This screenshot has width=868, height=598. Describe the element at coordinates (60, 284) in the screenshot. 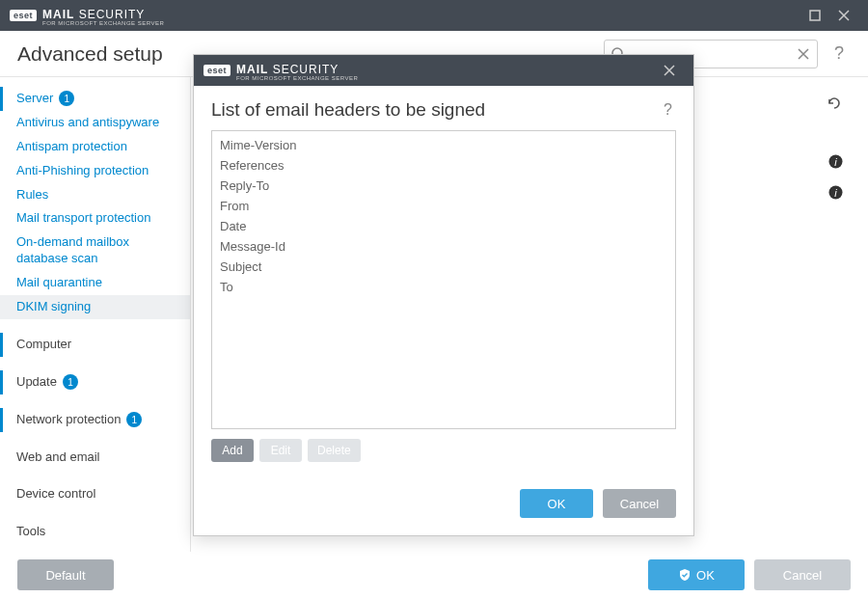

I see `sidebar-item-label: Mail quarantine` at that location.